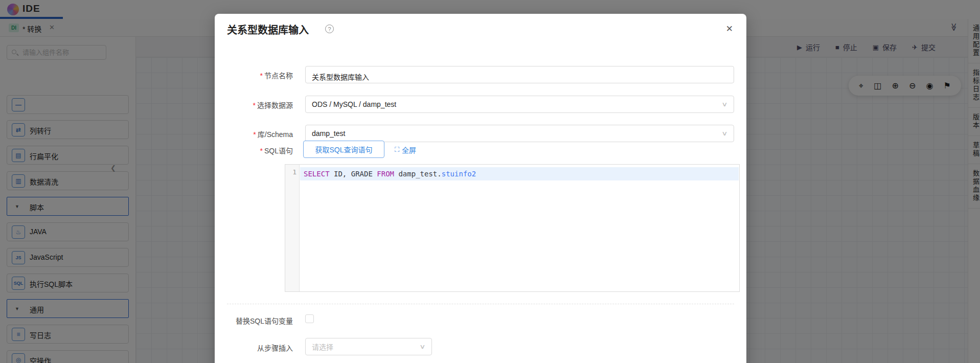 This screenshot has height=363, width=980. Describe the element at coordinates (292, 228) in the screenshot. I see `editor-gutter: 1` at that location.